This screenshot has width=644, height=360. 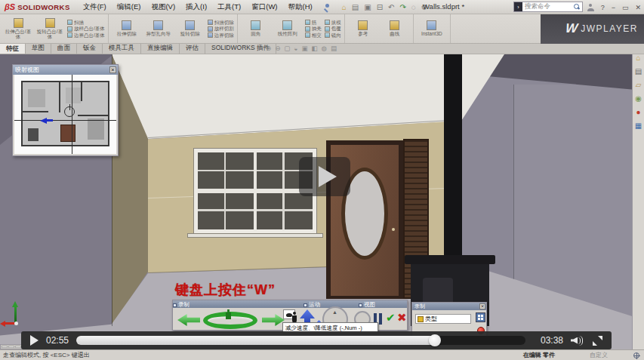 What do you see at coordinates (65, 115) in the screenshot?
I see `minimap-floor-plan` at bounding box center [65, 115].